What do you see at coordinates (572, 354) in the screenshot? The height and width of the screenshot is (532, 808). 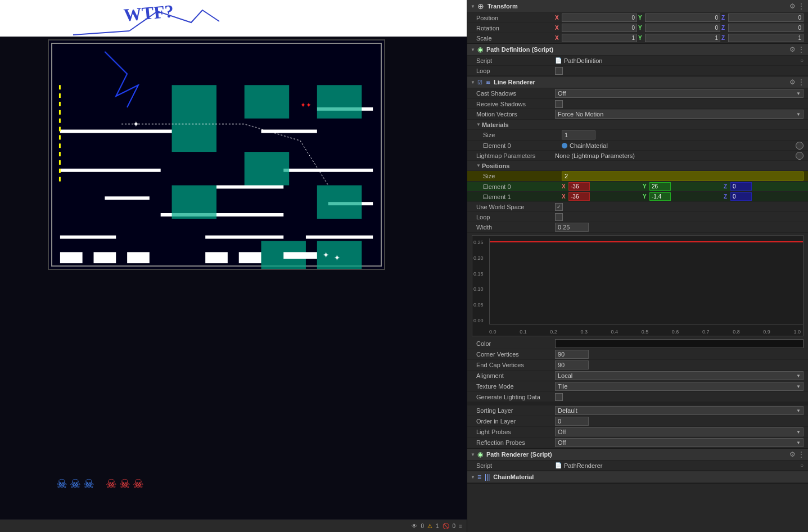 I see `corner-vertices-input` at bounding box center [572, 354].